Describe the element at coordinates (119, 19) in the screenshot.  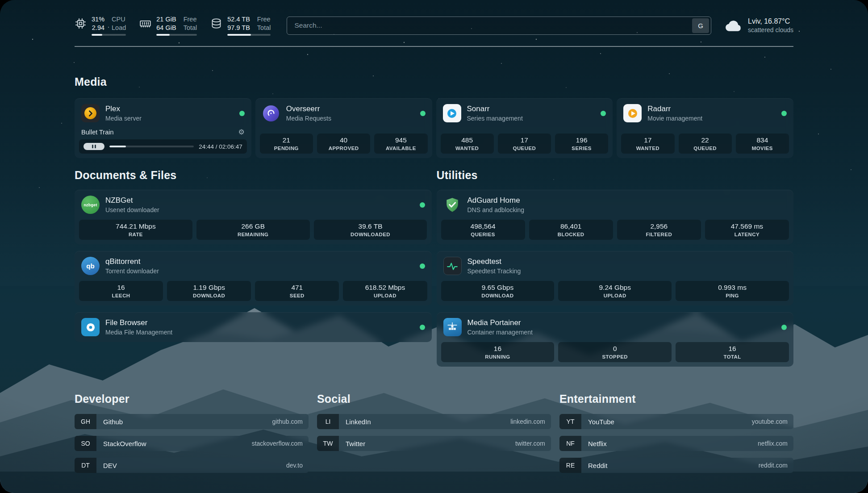
I see `cpu-usage-label: CPU` at that location.